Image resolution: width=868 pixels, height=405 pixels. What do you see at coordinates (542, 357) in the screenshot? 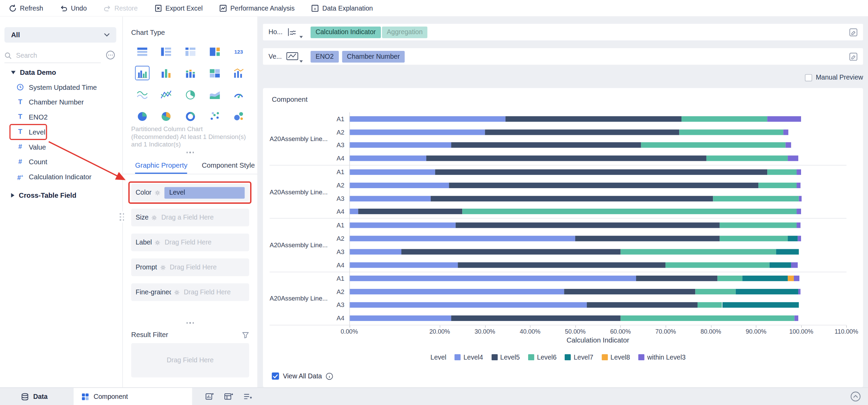
I see `legend-item: Level6` at bounding box center [542, 357].